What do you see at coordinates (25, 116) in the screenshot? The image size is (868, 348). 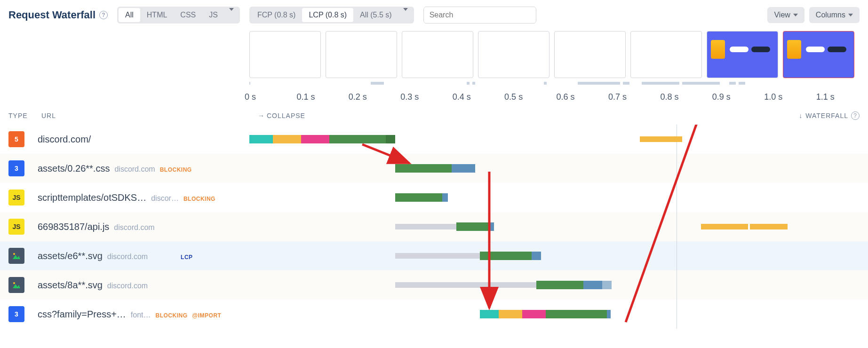 I see `col-type: TYPE` at bounding box center [25, 116].